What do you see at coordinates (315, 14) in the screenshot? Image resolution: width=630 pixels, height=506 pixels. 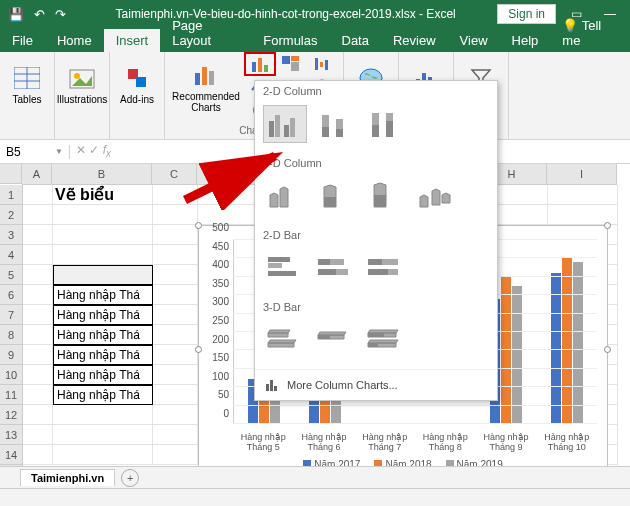 I see `title-bar: 💾 ↶ ↷ Taimienphi.vn-Ve-bieu-do-hinh-cot-…` at bounding box center [315, 14].